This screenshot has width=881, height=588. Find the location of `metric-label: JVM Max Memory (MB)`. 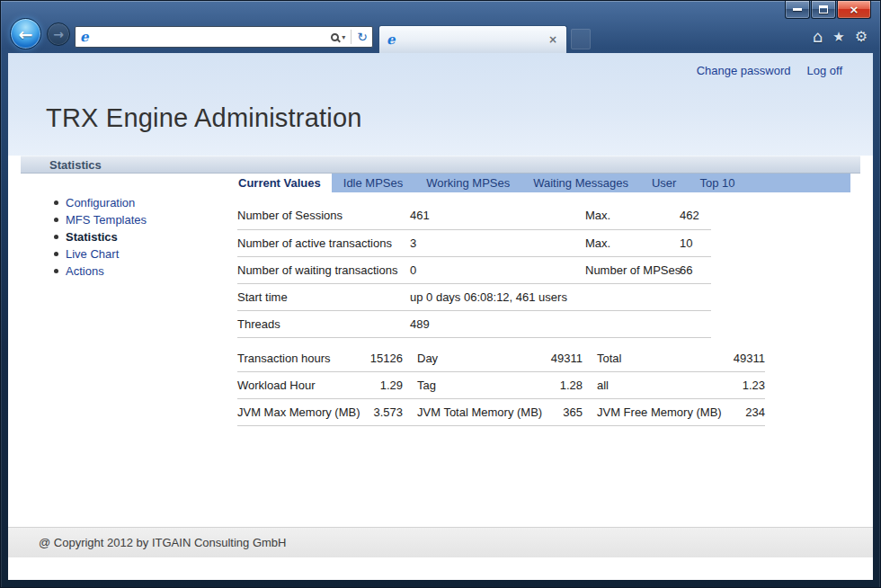

metric-label: JVM Max Memory (MB) is located at coordinates (292, 413).